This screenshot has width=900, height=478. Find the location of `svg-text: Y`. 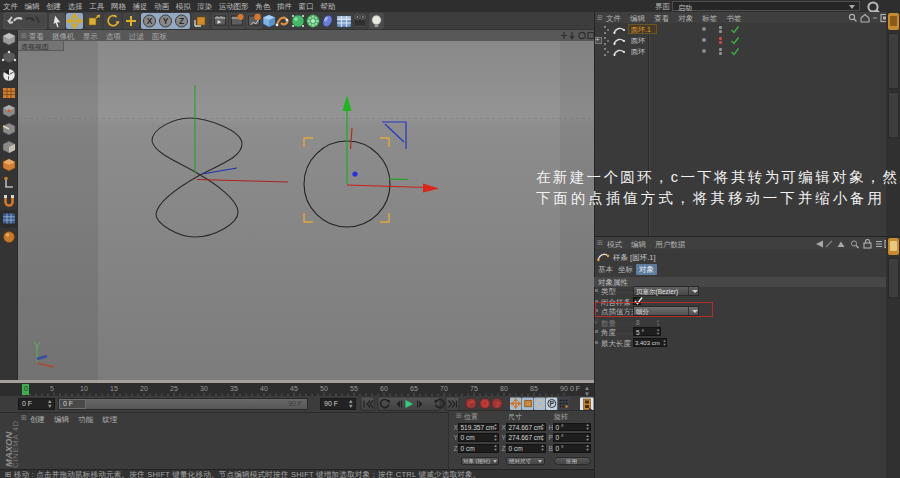

svg-text: Y is located at coordinates (166, 21).